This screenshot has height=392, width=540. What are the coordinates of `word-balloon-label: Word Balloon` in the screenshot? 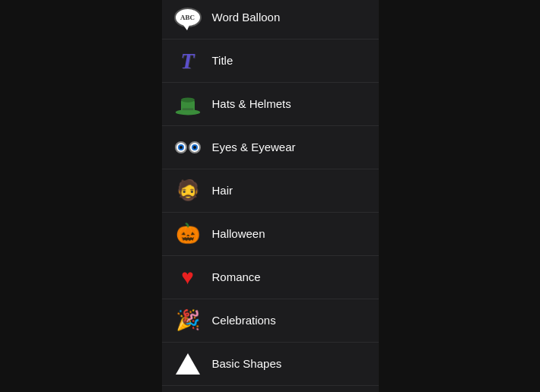 It's located at (246, 17).